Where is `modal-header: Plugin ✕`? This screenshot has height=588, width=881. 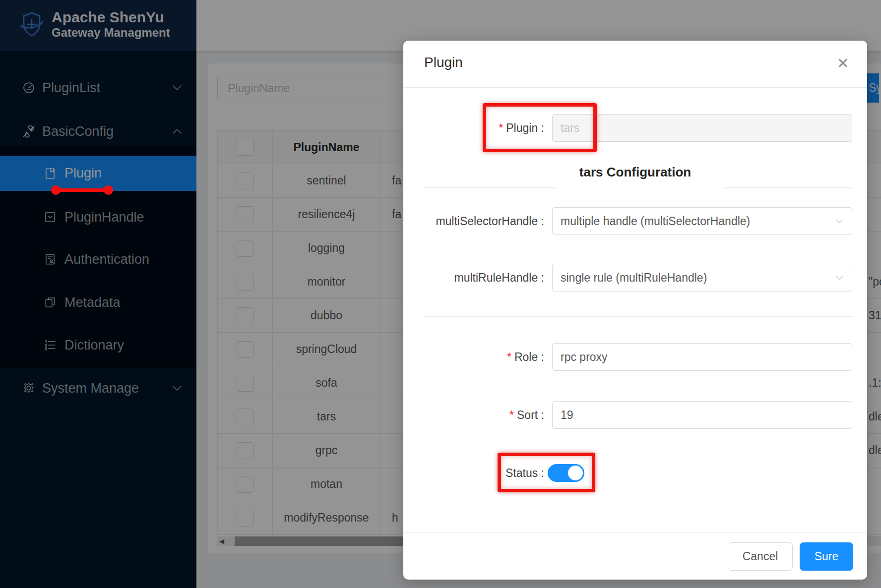
modal-header: Plugin ✕ is located at coordinates (635, 64).